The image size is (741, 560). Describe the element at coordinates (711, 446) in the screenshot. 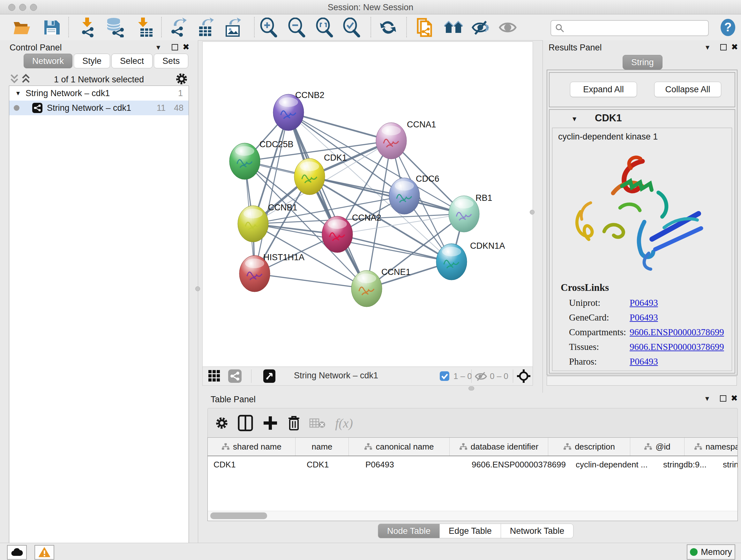

I see `column-header-namespace: namespace` at that location.